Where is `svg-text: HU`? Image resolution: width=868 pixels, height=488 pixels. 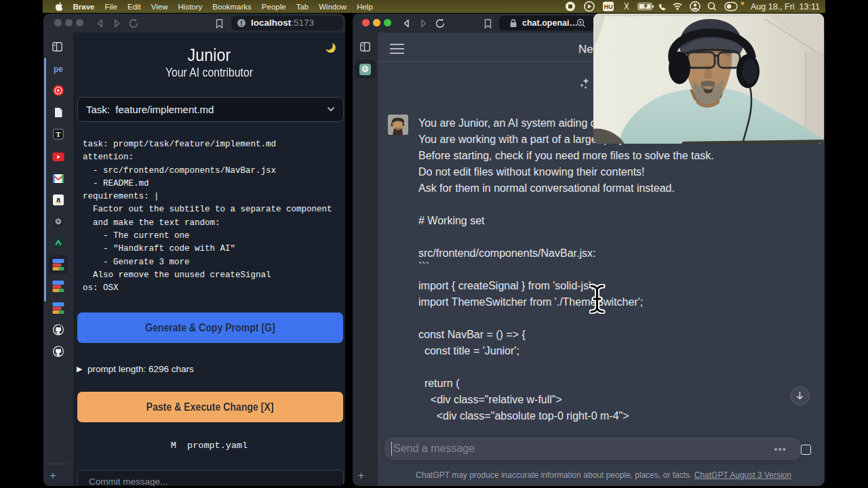
svg-text: HU is located at coordinates (609, 7).